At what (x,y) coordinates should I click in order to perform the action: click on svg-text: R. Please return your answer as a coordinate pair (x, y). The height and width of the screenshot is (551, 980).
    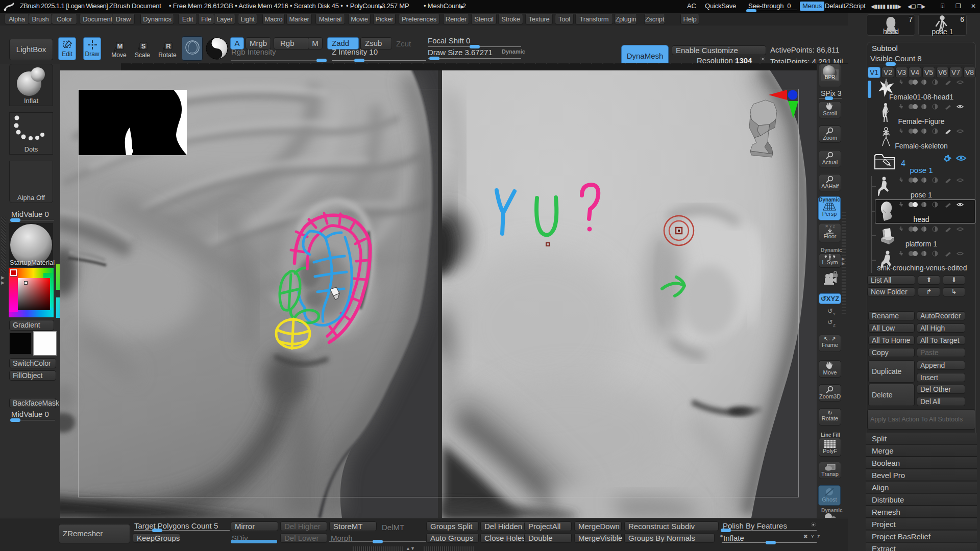
    Looking at the image, I should click on (168, 46).